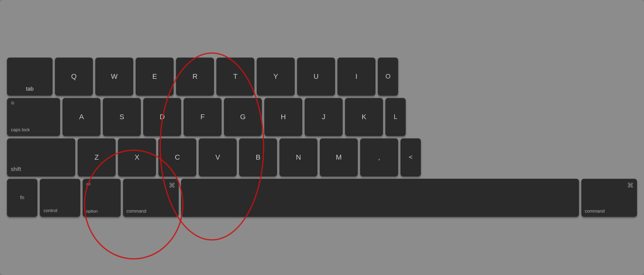 The height and width of the screenshot is (275, 644). What do you see at coordinates (151, 198) in the screenshot?
I see `key-command-left: ⌘ command` at bounding box center [151, 198].